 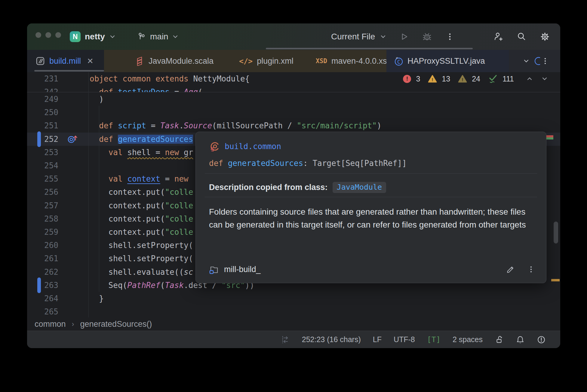 What do you see at coordinates (58, 152) in the screenshot?
I see `gutter: 253` at bounding box center [58, 152].